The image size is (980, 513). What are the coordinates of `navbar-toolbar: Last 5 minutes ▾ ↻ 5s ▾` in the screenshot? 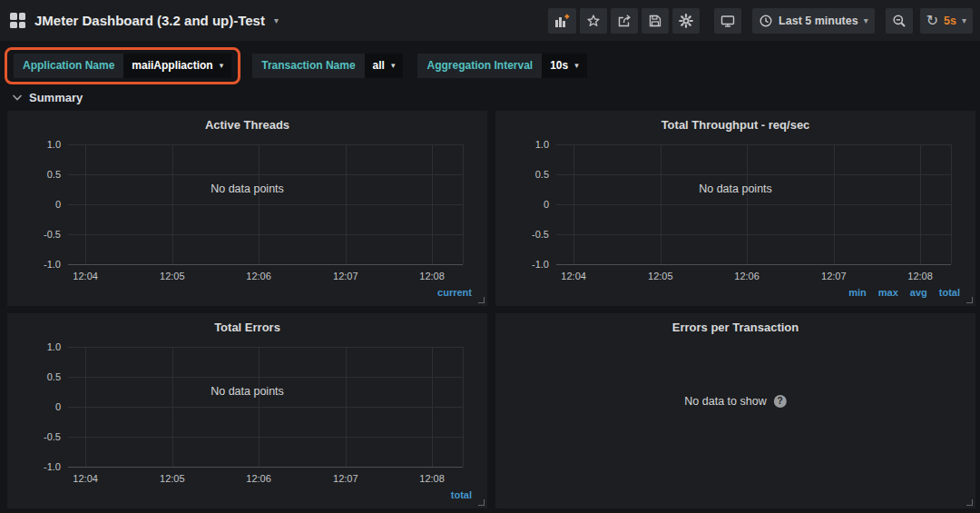 It's located at (759, 21).